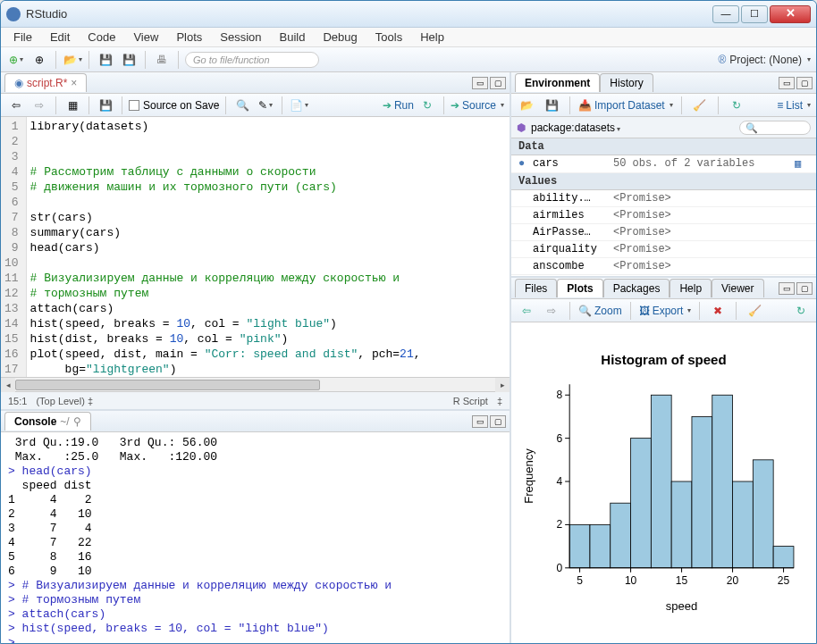  I want to click on wand-button: ✎▾, so click(265, 105).